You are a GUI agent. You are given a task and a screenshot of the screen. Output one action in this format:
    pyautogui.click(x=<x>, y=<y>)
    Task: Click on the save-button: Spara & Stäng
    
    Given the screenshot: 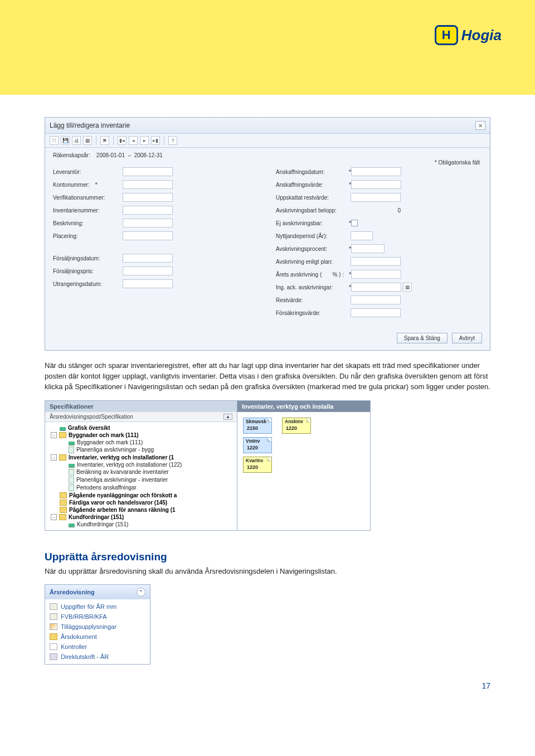 What is the action you would take?
    pyautogui.click(x=422, y=338)
    